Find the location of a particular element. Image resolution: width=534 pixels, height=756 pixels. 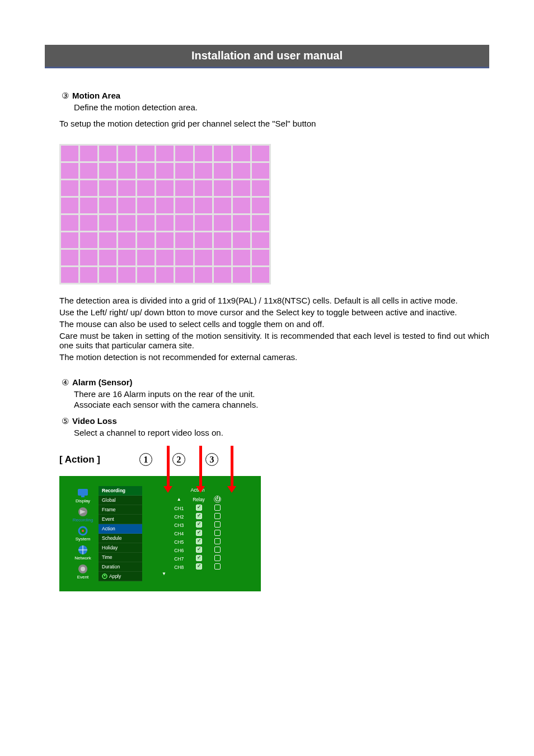

sidebar-item-recording: Recording is located at coordinates (83, 515).